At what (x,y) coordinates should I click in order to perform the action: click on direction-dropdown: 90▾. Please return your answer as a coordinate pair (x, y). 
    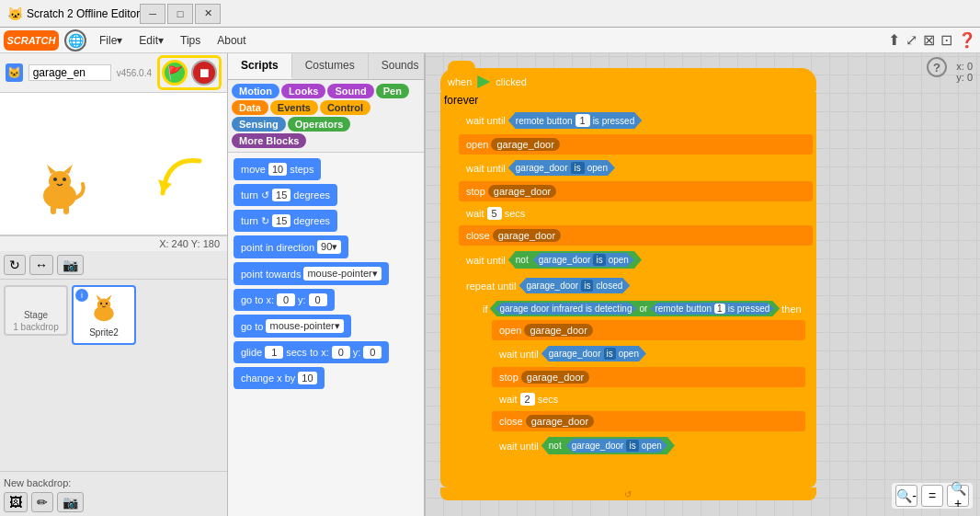
    Looking at the image, I should click on (329, 247).